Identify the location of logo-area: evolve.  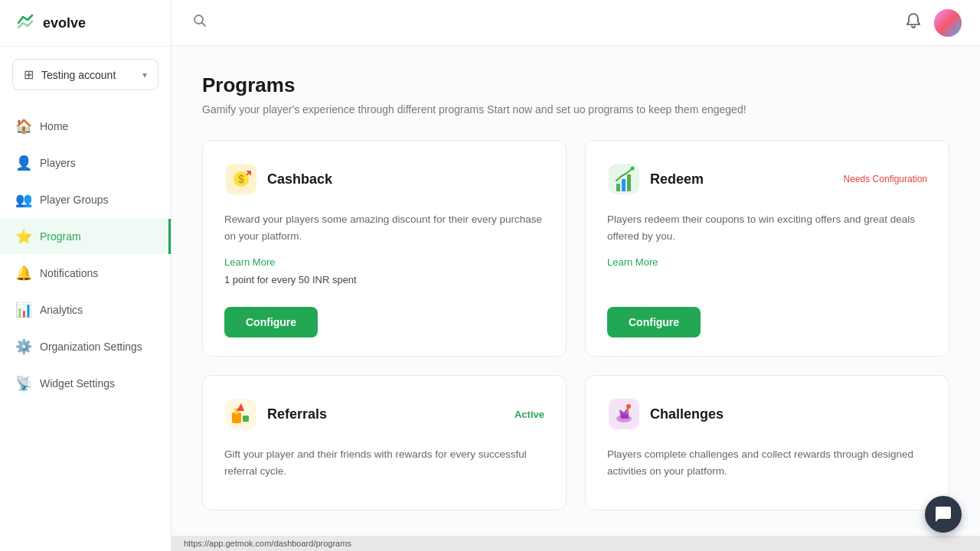
(86, 23).